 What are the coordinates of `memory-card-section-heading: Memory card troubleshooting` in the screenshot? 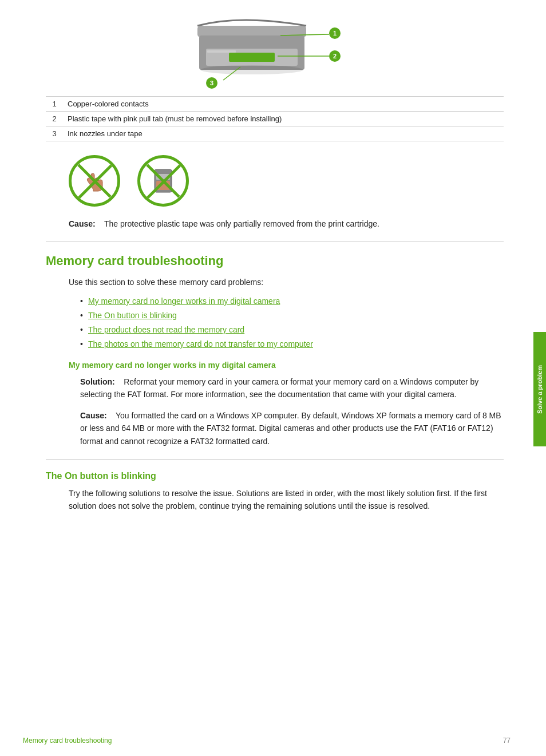 It's located at (275, 261).